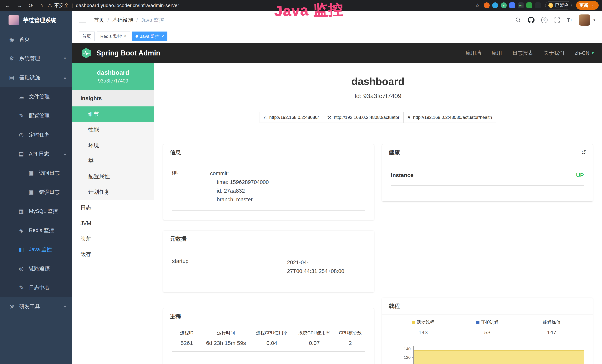 The width and height of the screenshot is (602, 364). Describe the element at coordinates (150, 36) in the screenshot. I see `tab-java-monitor: Java 监控×` at that location.